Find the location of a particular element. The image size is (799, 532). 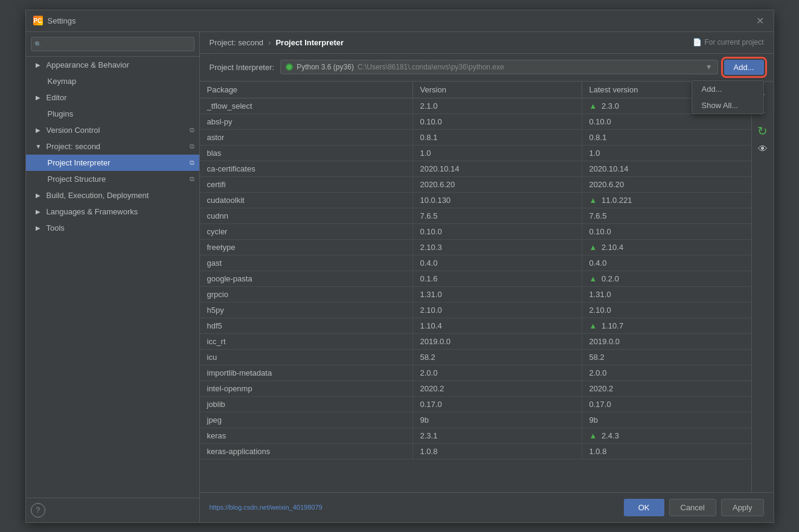

sidebar-item-languages: ▶ Languages & Frameworks is located at coordinates (112, 211).